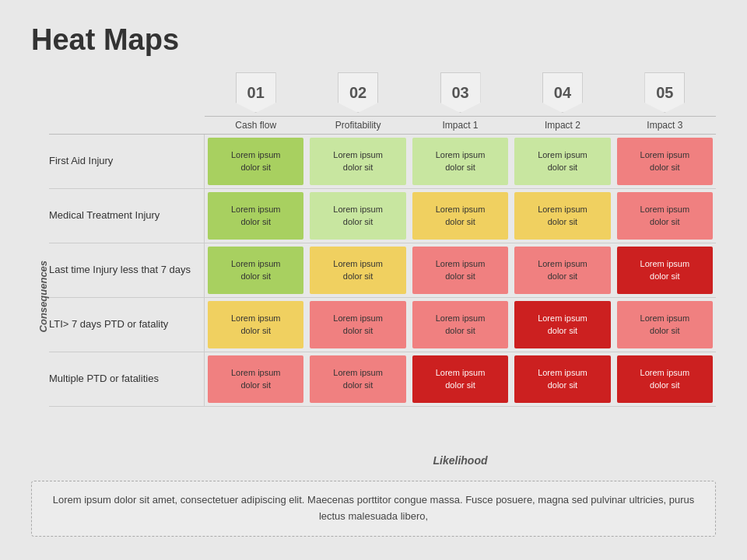  What do you see at coordinates (255, 124) in the screenshot?
I see `col-name-1: Cash flow` at bounding box center [255, 124].